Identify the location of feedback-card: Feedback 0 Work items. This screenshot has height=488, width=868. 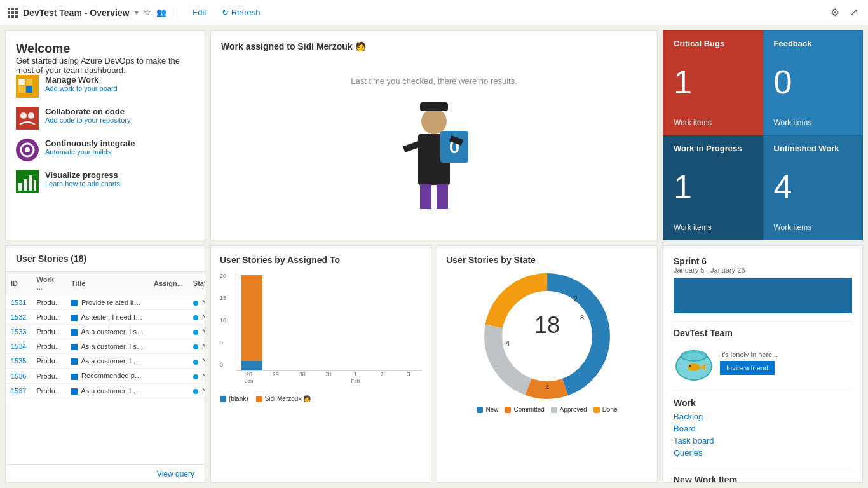
(813, 83).